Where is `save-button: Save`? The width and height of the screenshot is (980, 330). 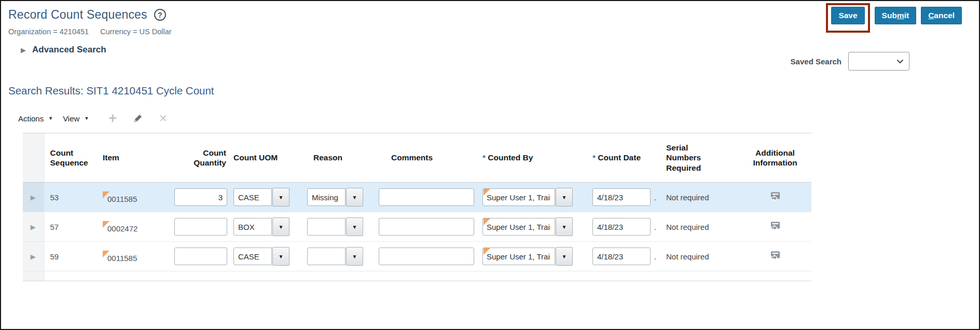 save-button: Save is located at coordinates (848, 16).